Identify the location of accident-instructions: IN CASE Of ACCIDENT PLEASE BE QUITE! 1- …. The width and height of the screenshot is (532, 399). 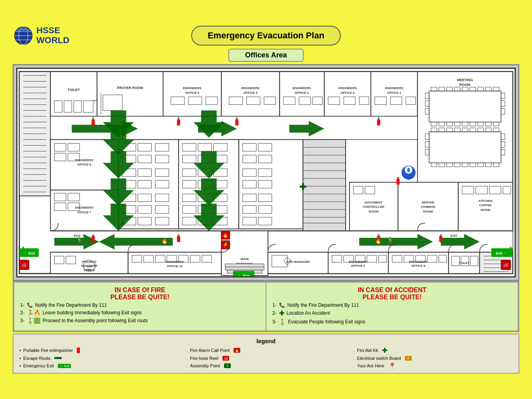
(393, 306).